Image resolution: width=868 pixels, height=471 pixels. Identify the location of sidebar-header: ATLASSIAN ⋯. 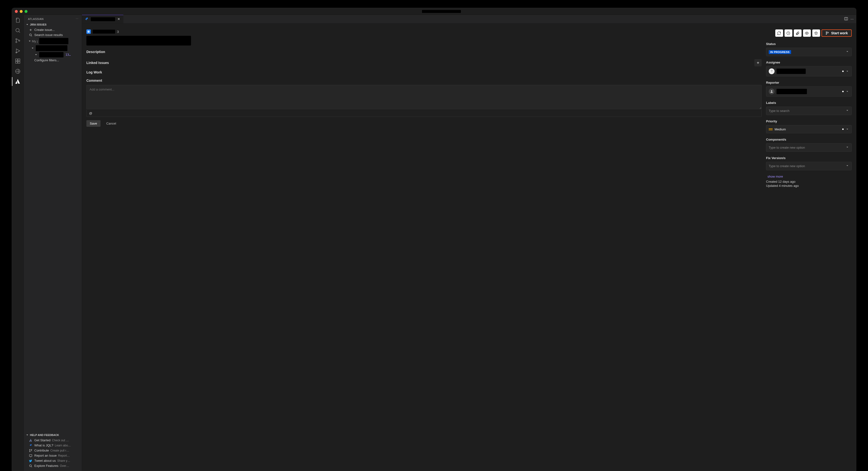
(53, 18).